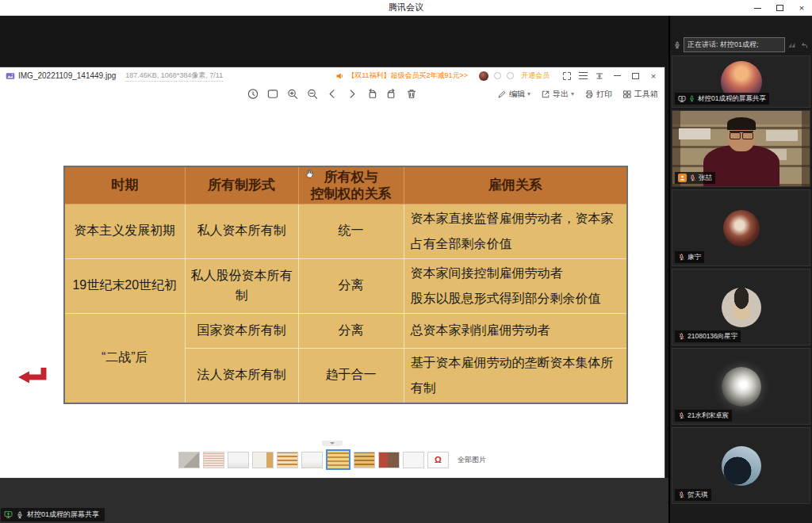 The width and height of the screenshot is (812, 523). What do you see at coordinates (511, 76) in the screenshot?
I see `member-badge2-icon` at bounding box center [511, 76].